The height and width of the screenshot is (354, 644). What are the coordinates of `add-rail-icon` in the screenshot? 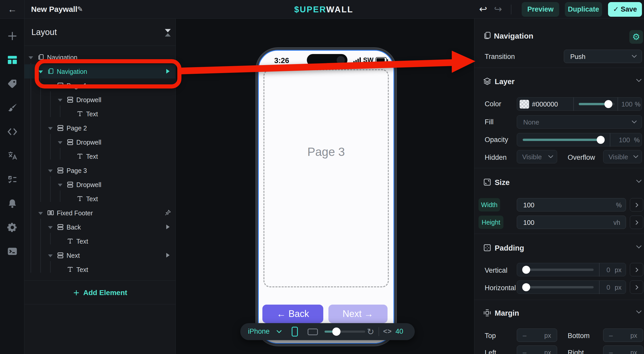 It's located at (12, 36).